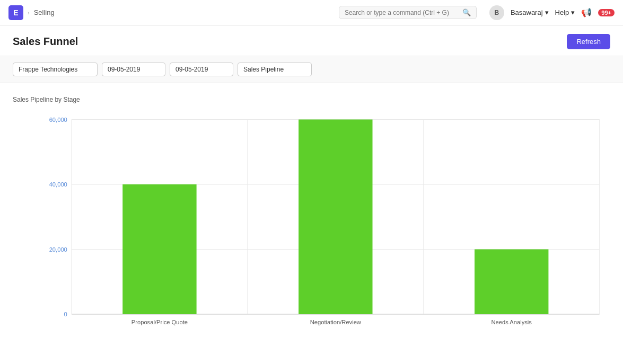 The height and width of the screenshot is (364, 623). Describe the element at coordinates (607, 13) in the screenshot. I see `notification-badge: 99+` at that location.